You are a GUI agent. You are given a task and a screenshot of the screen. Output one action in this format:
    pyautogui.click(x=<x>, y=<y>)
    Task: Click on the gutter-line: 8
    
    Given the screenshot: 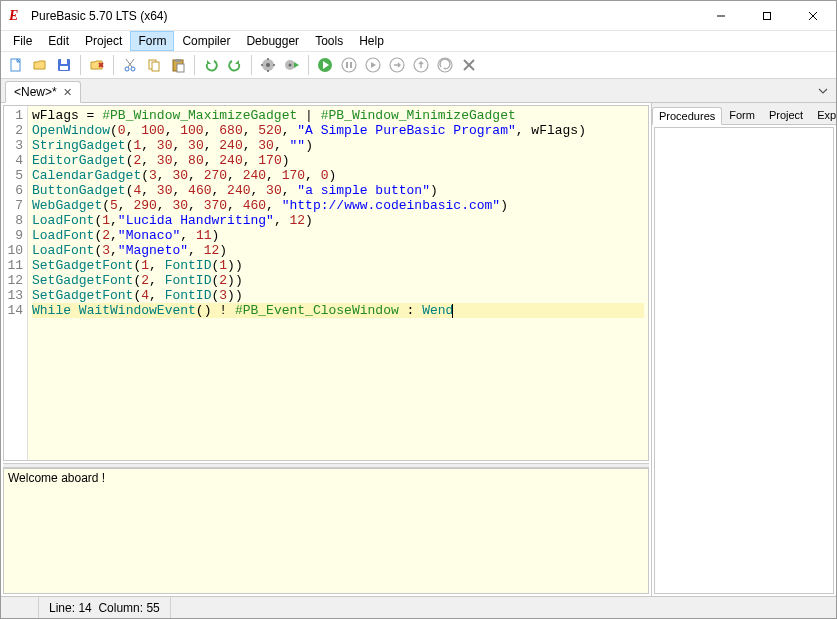 What is the action you would take?
    pyautogui.click(x=14, y=220)
    